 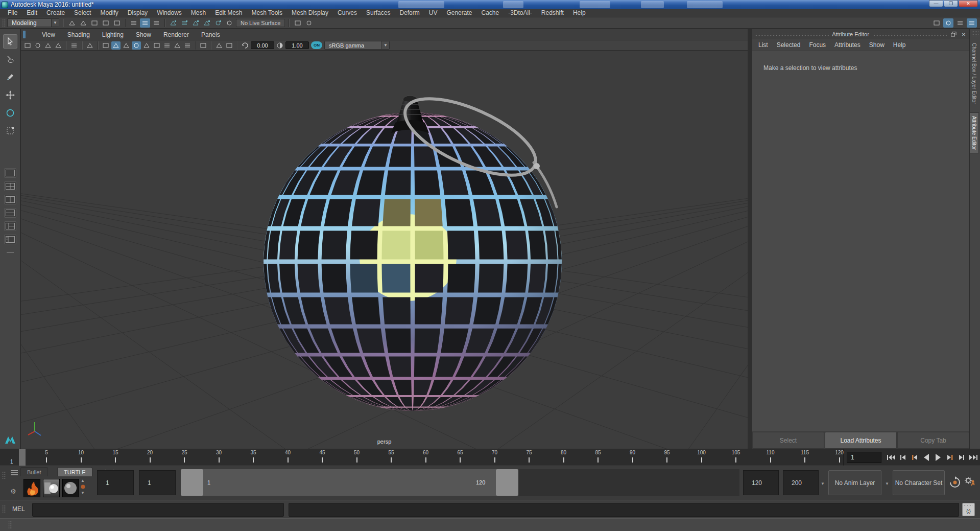 I want to click on load-attributes-button: Load Attributes, so click(x=861, y=441).